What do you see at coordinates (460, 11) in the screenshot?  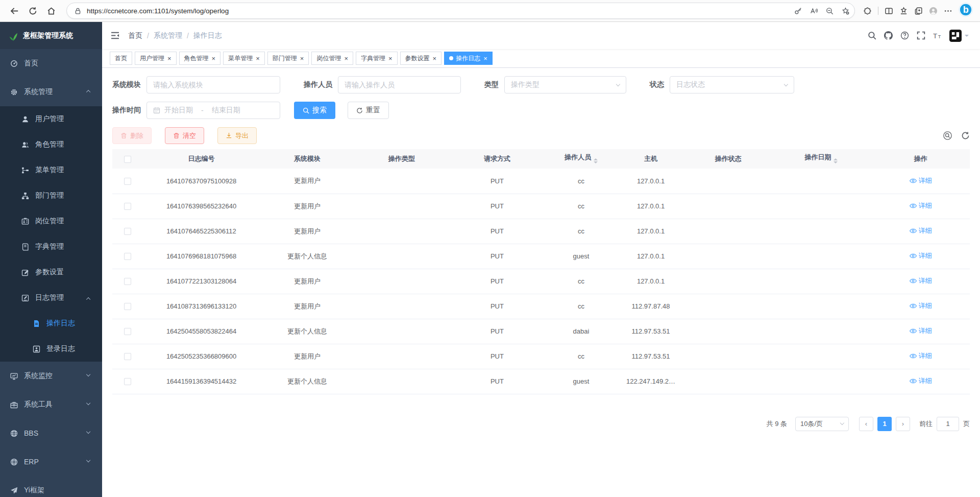 I see `address-bar: https://ccnetcore.com:1101/system/log/op…` at bounding box center [460, 11].